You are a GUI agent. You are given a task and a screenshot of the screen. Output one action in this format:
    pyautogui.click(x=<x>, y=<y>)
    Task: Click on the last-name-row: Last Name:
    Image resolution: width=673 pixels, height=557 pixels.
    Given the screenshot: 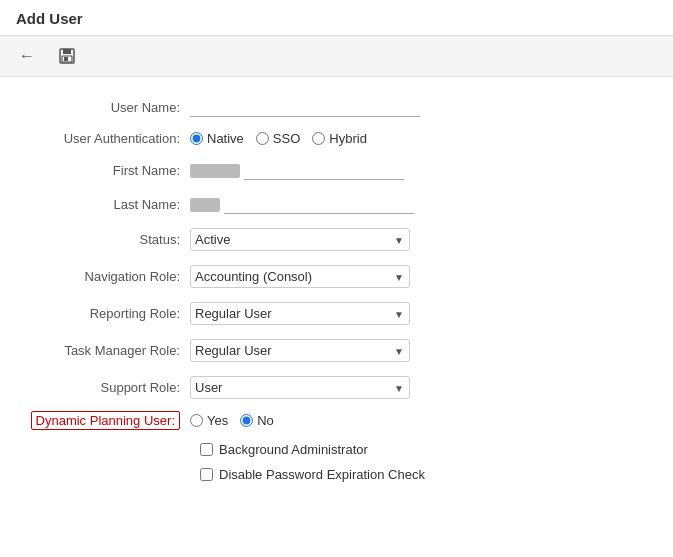 What is the action you would take?
    pyautogui.click(x=336, y=204)
    